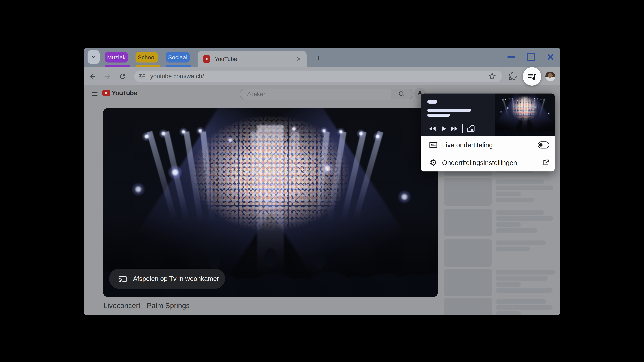  Describe the element at coordinates (434, 145) in the screenshot. I see `captions-icon` at that location.